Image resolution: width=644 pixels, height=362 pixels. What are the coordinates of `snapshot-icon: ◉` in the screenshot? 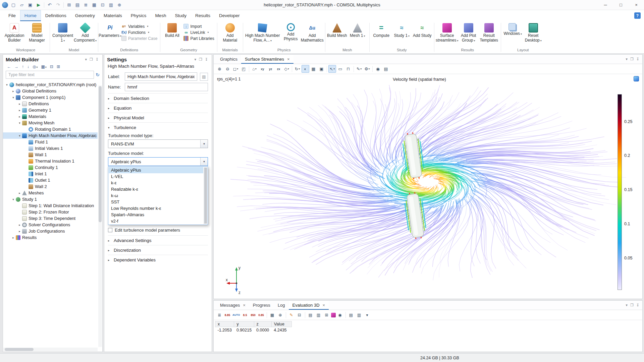 It's located at (378, 69).